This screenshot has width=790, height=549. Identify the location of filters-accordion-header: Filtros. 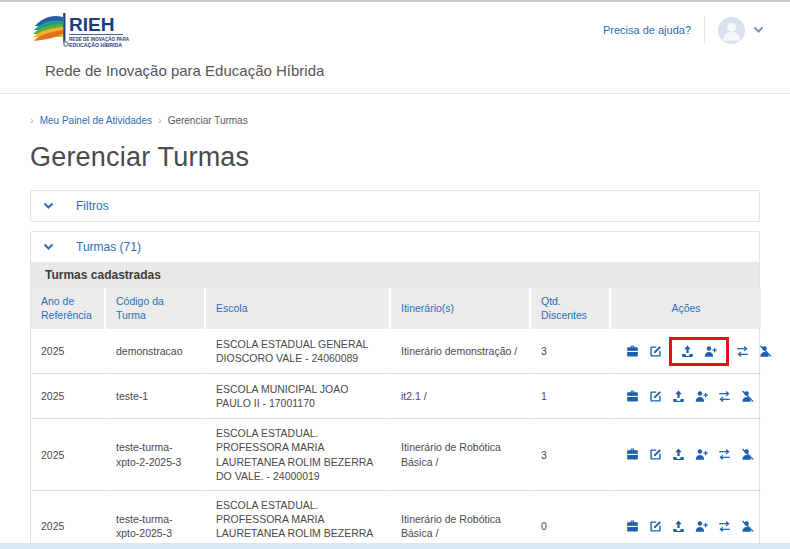
(395, 206).